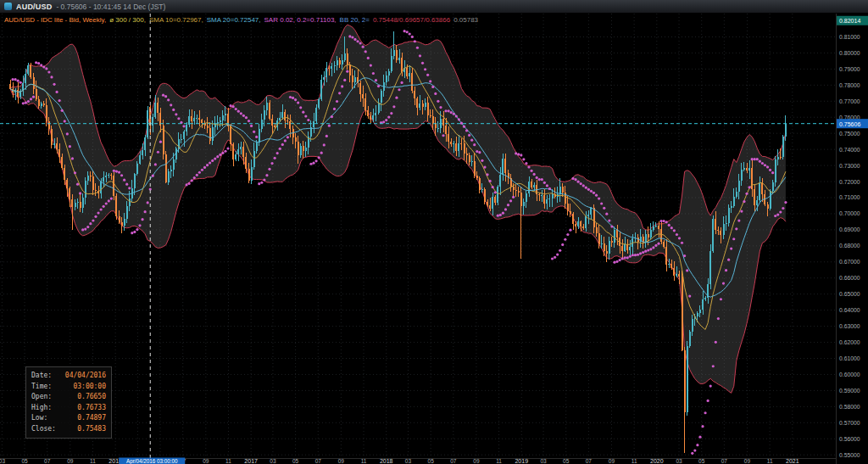  Describe the element at coordinates (90, 387) in the screenshot. I see `data-window-value: 03:00:00` at that location.